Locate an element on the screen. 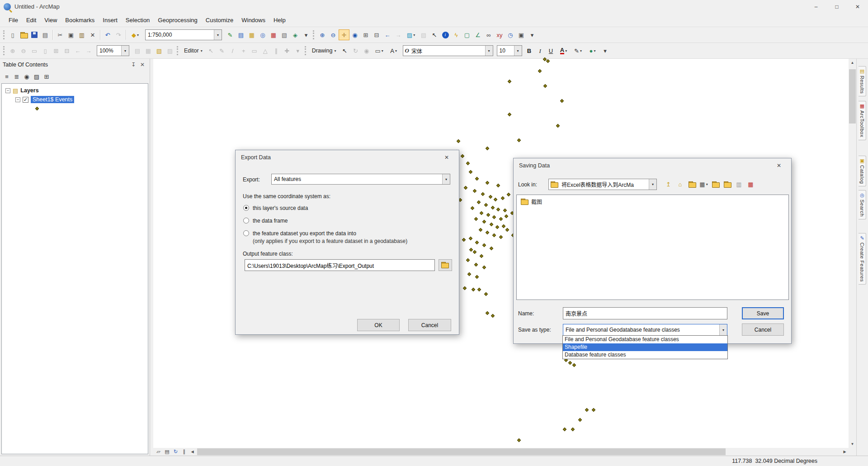 The image size is (868, 466). marker-color-button: ●▾ is located at coordinates (593, 51).